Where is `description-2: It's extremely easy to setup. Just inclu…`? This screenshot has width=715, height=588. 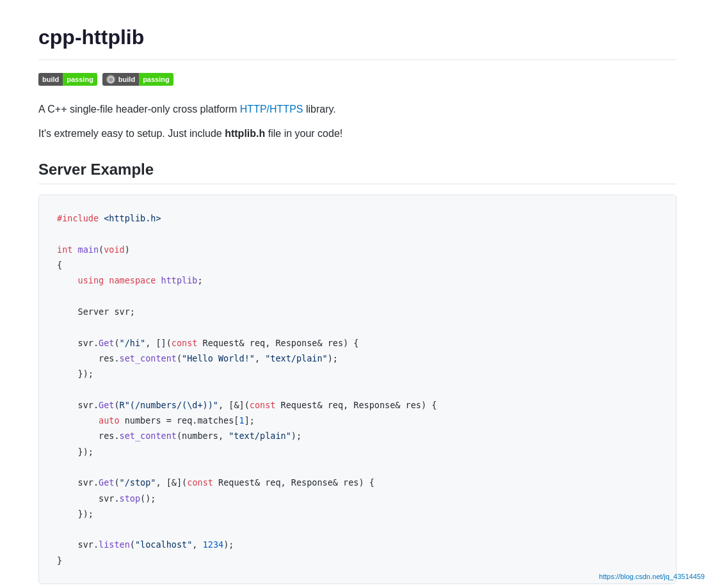 description-2: It's extremely easy to setup. Just inclu… is located at coordinates (357, 134).